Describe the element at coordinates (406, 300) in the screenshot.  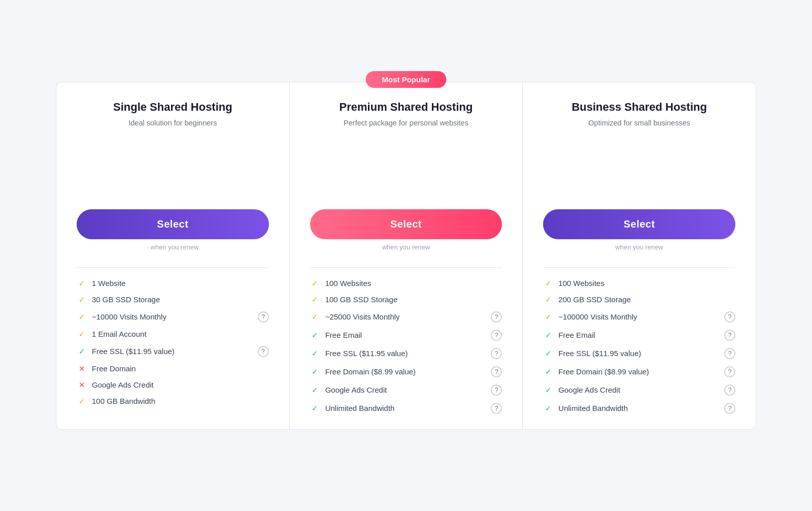
I see `feature-item: ✓ 100 GB SSD Storage` at that location.